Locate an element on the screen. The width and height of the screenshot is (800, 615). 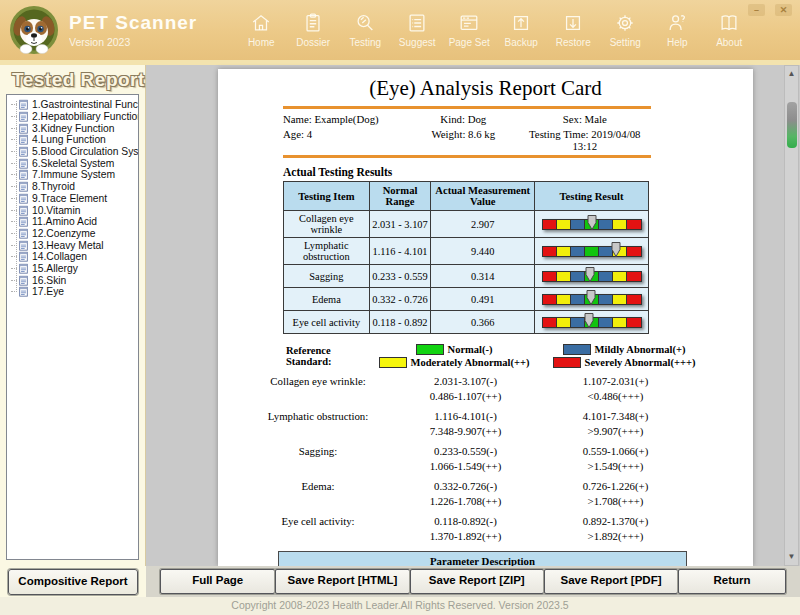
sidebar-item-vitamin: 10.Vitamin is located at coordinates (74, 210).